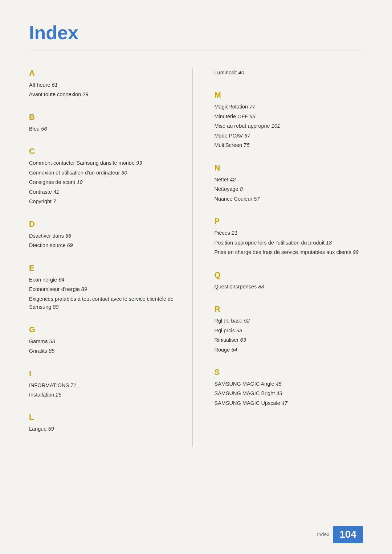 The image size is (392, 554). I want to click on index-entry: Bleu 56, so click(103, 129).